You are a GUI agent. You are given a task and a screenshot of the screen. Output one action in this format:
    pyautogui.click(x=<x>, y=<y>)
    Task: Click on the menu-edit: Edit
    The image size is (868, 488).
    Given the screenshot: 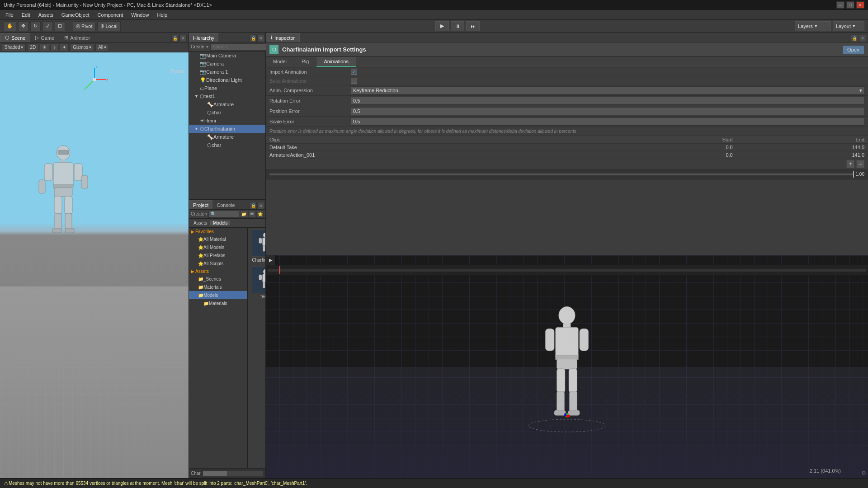 What is the action you would take?
    pyautogui.click(x=26, y=15)
    